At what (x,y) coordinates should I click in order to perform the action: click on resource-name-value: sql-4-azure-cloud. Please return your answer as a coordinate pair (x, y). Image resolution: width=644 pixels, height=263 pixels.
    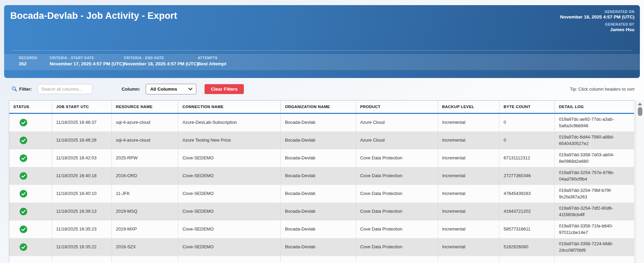
    Looking at the image, I should click on (145, 122).